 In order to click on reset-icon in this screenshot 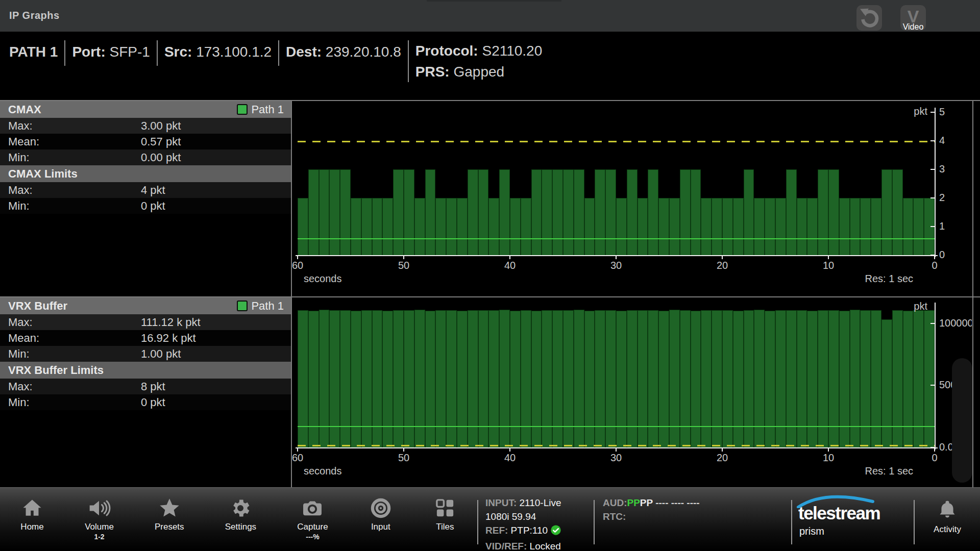, I will do `click(869, 28)`.